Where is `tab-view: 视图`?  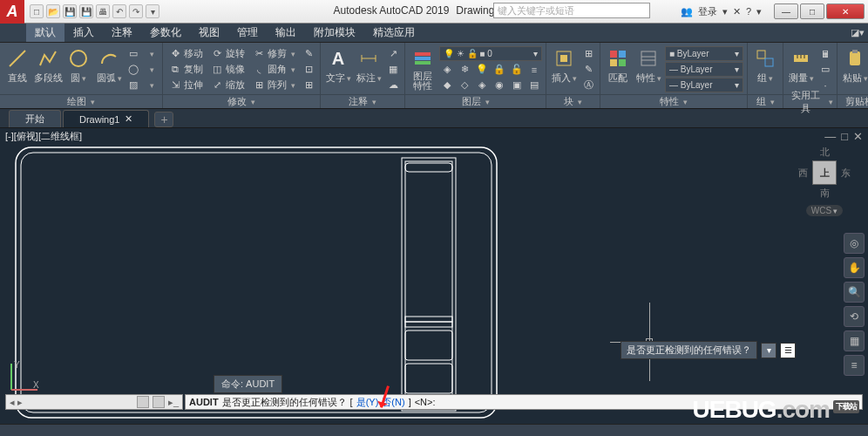 tab-view: 视图 is located at coordinates (209, 33).